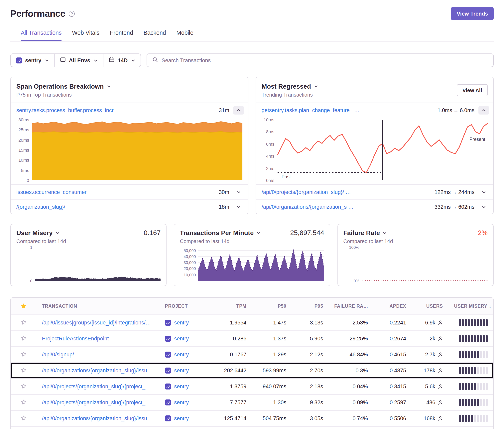  I want to click on view-all-button: View All, so click(472, 90).